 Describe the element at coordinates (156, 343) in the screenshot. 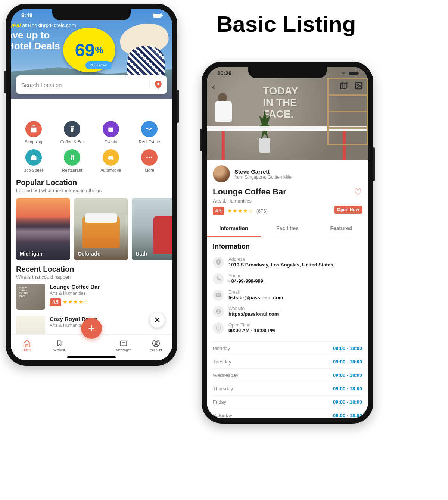

I see `account-icon` at that location.